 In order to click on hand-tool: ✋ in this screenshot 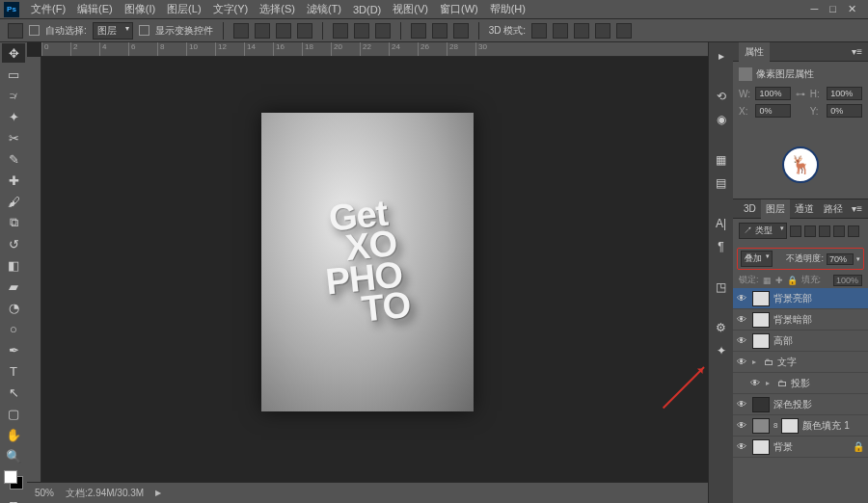, I will do `click(14, 435)`.